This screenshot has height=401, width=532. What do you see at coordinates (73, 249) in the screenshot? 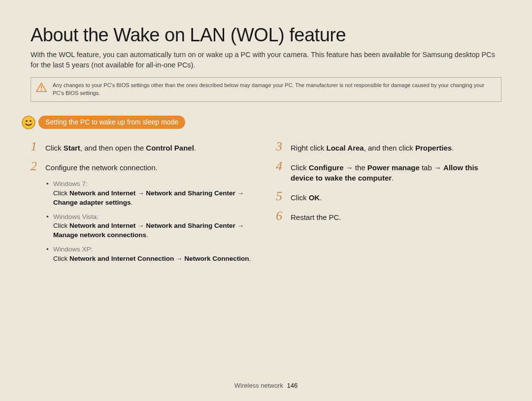
I see `os-label: Windows XP:` at bounding box center [73, 249].